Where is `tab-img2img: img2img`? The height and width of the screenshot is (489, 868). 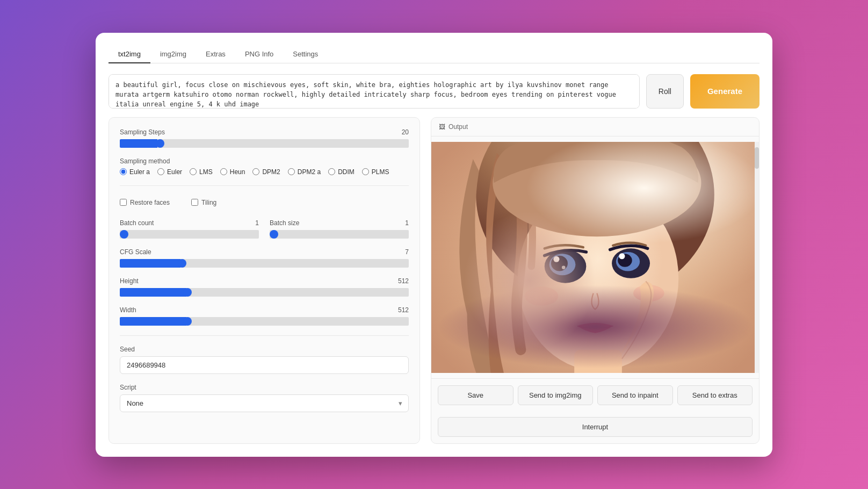 tab-img2img: img2img is located at coordinates (173, 55).